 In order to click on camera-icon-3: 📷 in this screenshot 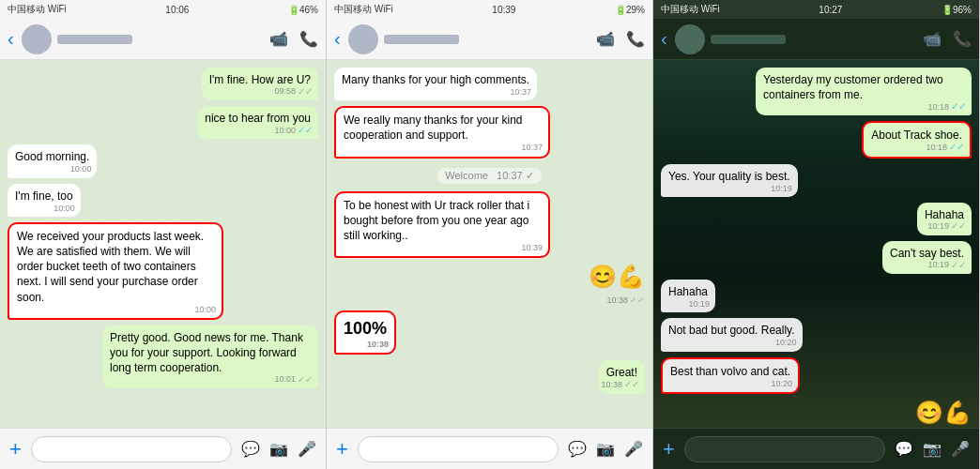, I will do `click(932, 448)`.